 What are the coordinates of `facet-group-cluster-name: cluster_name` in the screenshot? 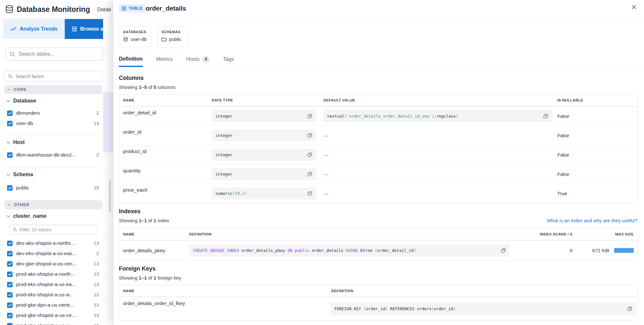 It's located at (27, 216).